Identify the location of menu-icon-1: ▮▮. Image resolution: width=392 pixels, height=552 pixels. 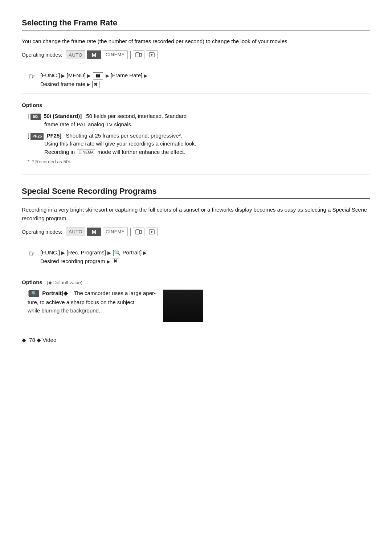
(98, 76).